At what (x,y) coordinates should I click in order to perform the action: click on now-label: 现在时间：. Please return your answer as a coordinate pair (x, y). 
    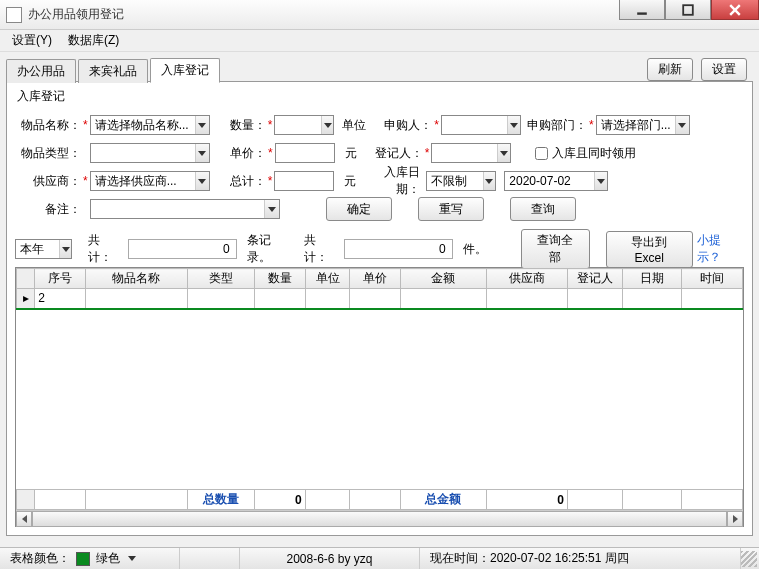
    Looking at the image, I should click on (460, 558).